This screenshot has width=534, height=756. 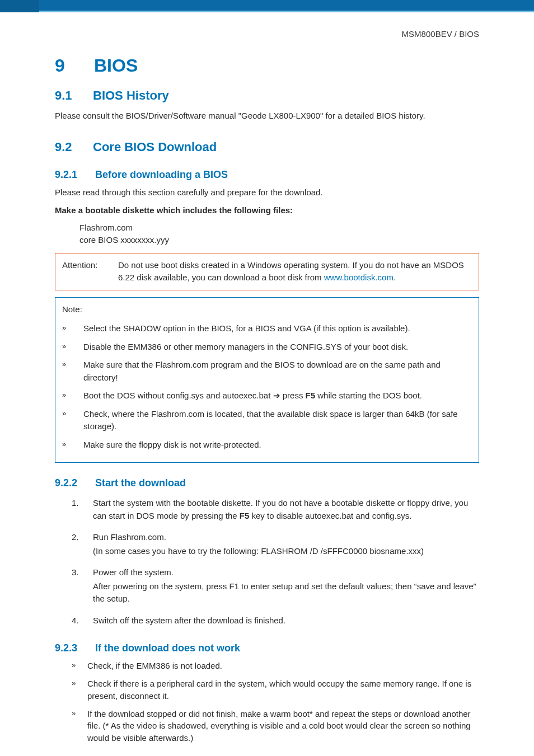 What do you see at coordinates (279, 234) in the screenshot?
I see `file-list: Flashrom.com core BIOS xxxxxxxx.yyy` at bounding box center [279, 234].